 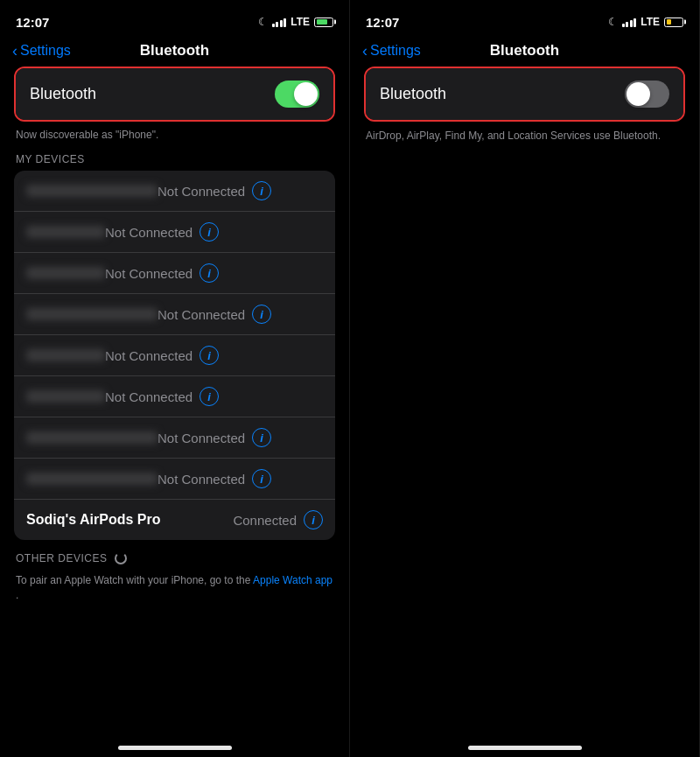 I want to click on toggle-thumb-right, so click(x=639, y=95).